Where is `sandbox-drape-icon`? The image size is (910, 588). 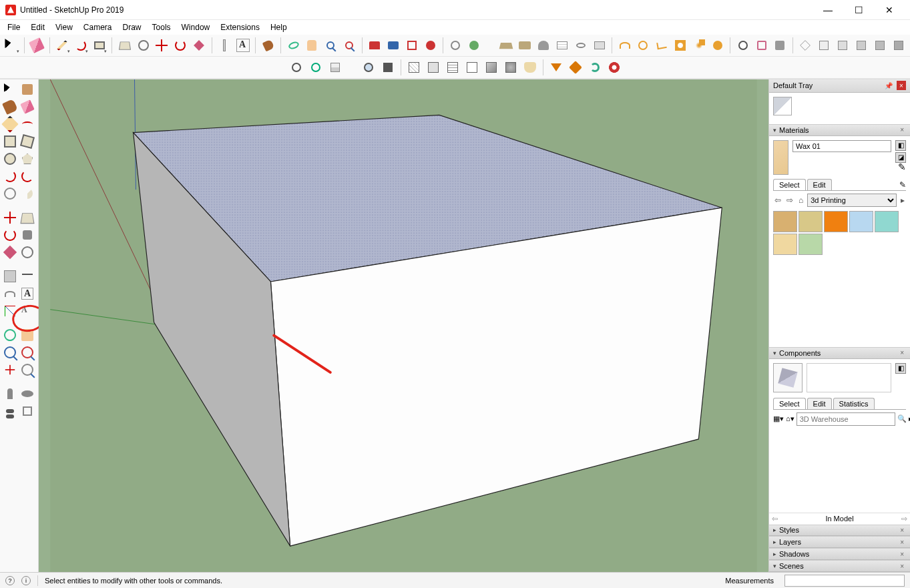
sandbox-drape-icon is located at coordinates (506, 45).